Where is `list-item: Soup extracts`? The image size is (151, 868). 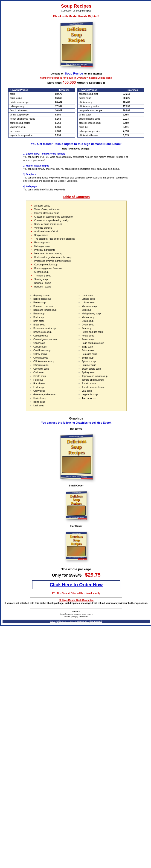 list-item: Soup extracts is located at coordinates (78, 235).